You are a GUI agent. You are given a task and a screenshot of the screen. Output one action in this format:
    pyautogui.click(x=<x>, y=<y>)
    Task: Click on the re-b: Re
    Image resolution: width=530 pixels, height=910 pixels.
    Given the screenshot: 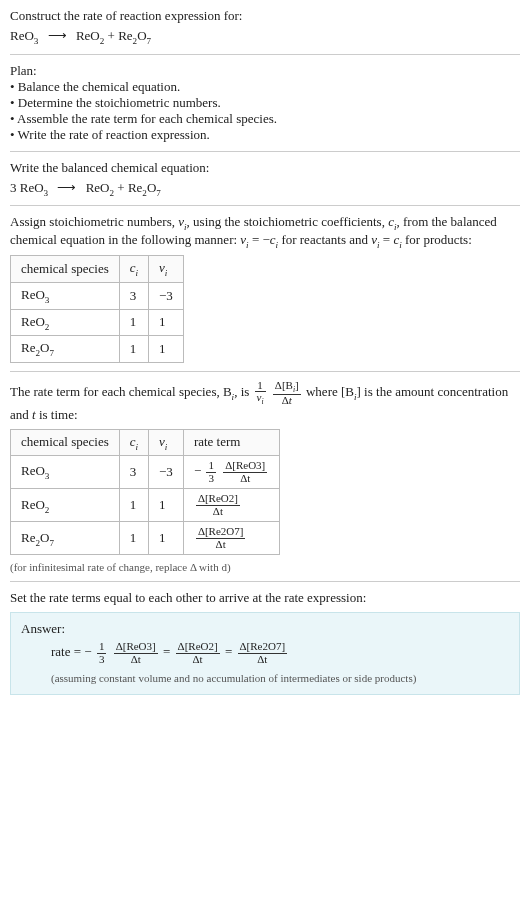 What is the action you would take?
    pyautogui.click(x=135, y=188)
    